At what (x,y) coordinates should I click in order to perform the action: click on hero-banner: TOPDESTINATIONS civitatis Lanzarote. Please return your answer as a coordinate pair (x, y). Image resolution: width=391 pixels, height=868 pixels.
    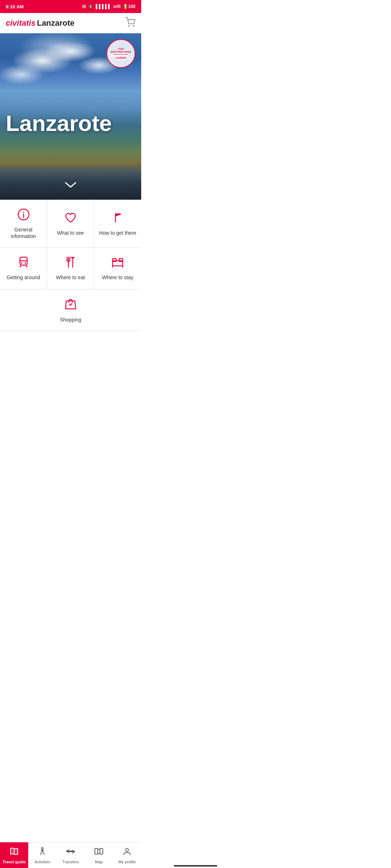
    Looking at the image, I should click on (71, 116).